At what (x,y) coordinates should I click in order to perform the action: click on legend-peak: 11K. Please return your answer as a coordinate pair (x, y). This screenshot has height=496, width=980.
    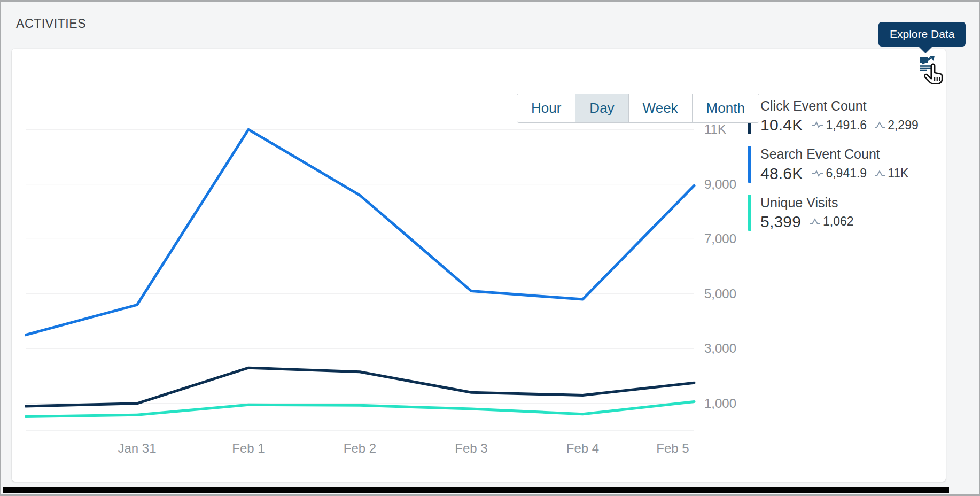
    Looking at the image, I should click on (891, 173).